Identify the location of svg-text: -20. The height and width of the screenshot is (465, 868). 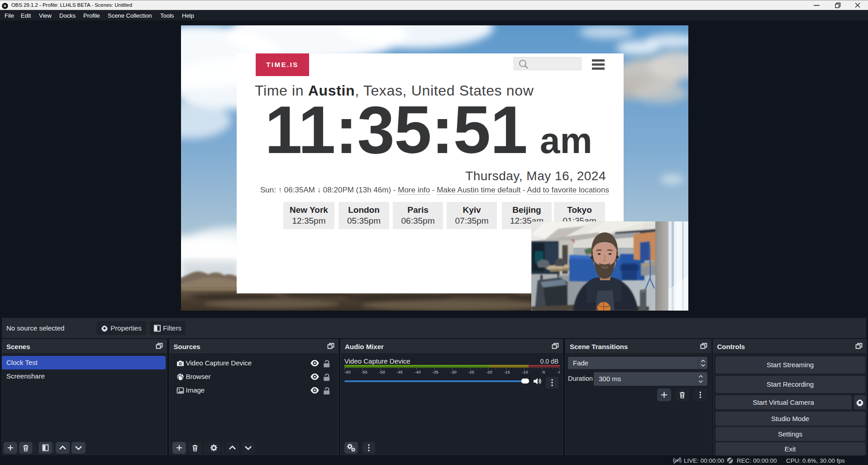
(489, 372).